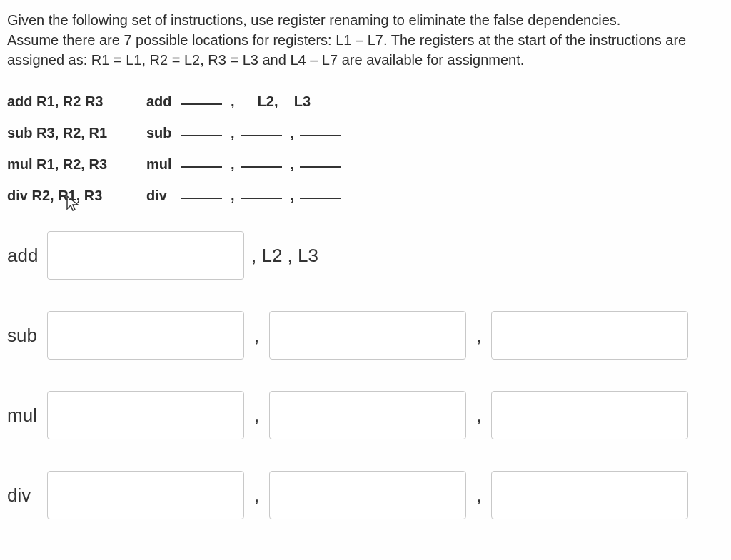 The width and height of the screenshot is (731, 560). What do you see at coordinates (314, 20) in the screenshot?
I see `intro-line1: Given the following set of instructions,…` at bounding box center [314, 20].